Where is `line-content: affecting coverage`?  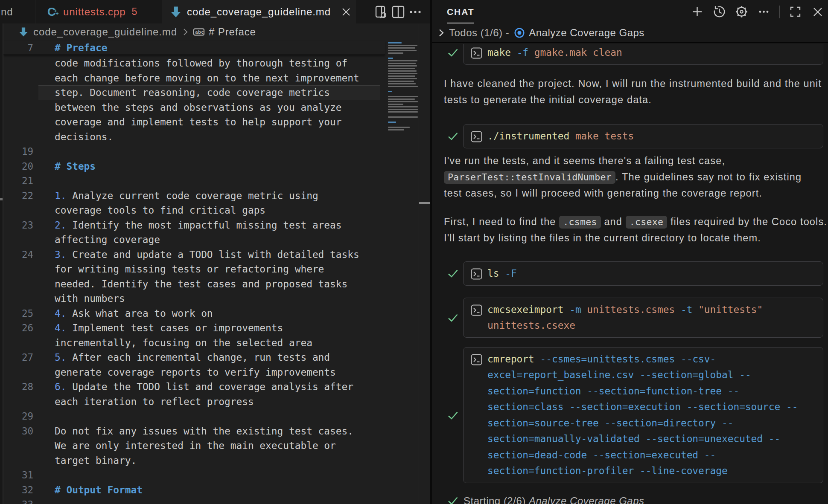 line-content: affecting coverage is located at coordinates (108, 240).